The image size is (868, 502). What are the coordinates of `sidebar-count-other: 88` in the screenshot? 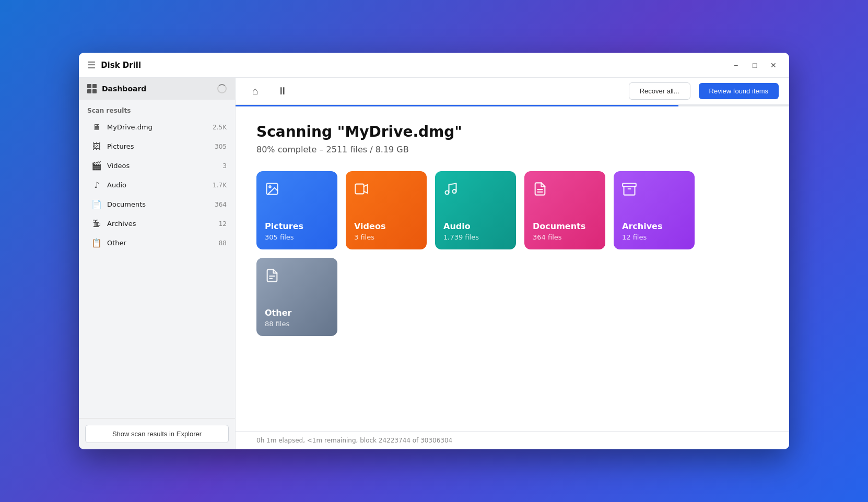 It's located at (219, 243).